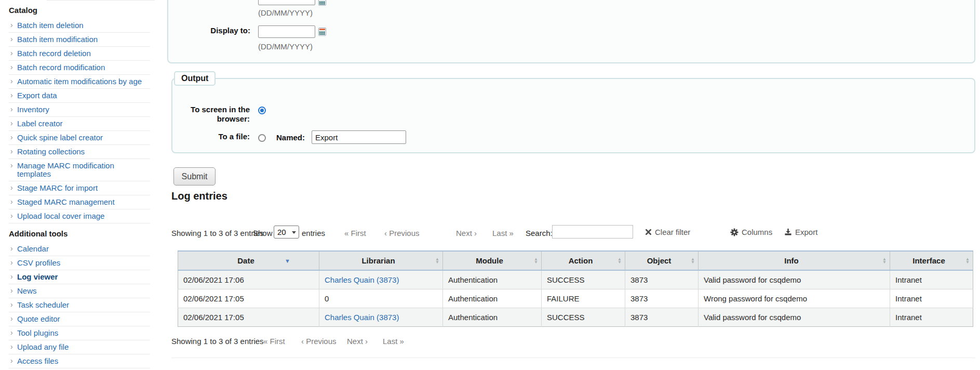 This screenshot has width=980, height=370. Describe the element at coordinates (79, 170) in the screenshot. I see `sidebar-item-manage-marc-templates: ›Manage MARC modification templates` at that location.